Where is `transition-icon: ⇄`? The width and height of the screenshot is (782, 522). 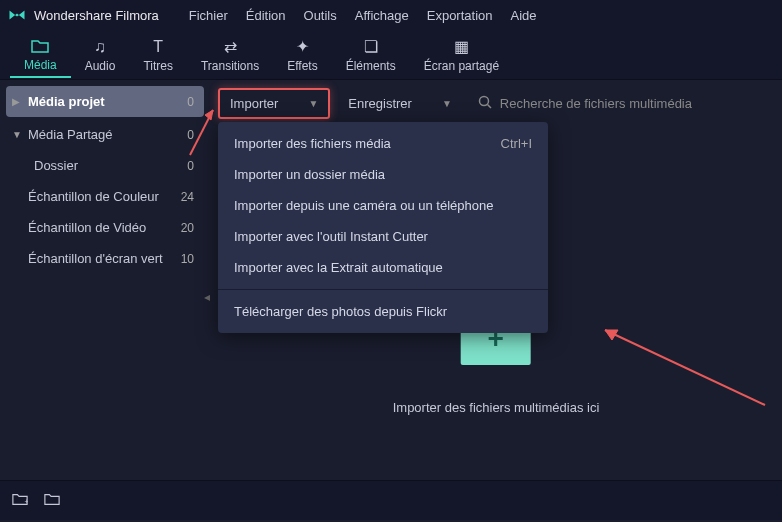 transition-icon: ⇄ is located at coordinates (230, 47).